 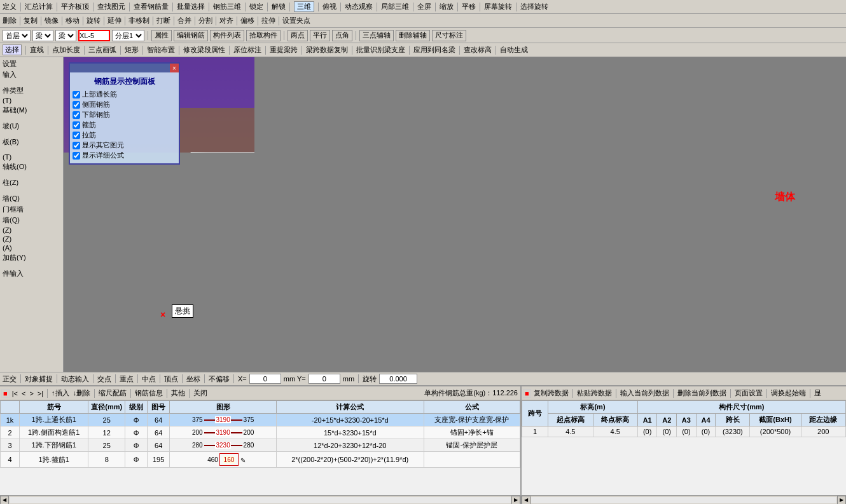 What do you see at coordinates (102, 50) in the screenshot?
I see `toolbar4-arc-btn: 三点画弧` at bounding box center [102, 50].